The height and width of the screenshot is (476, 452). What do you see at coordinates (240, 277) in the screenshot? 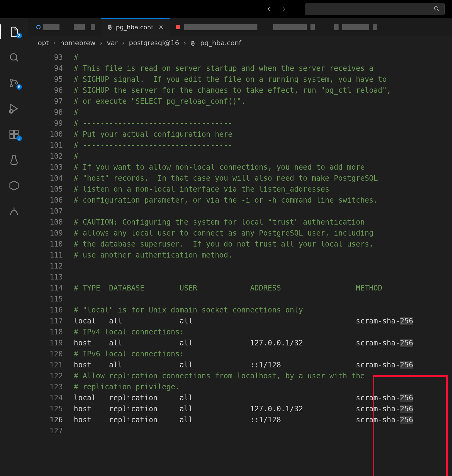
I see `code-line: 113` at bounding box center [240, 277].